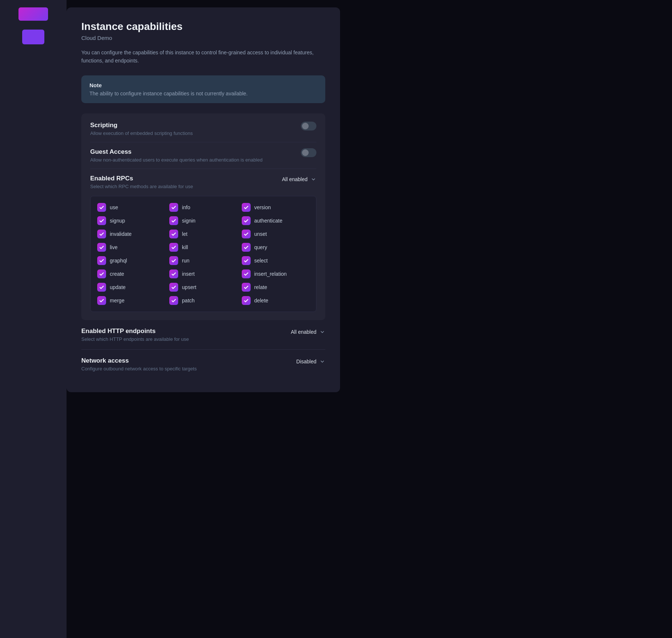  I want to click on http-endpoints-dropdown: All enabled, so click(308, 332).